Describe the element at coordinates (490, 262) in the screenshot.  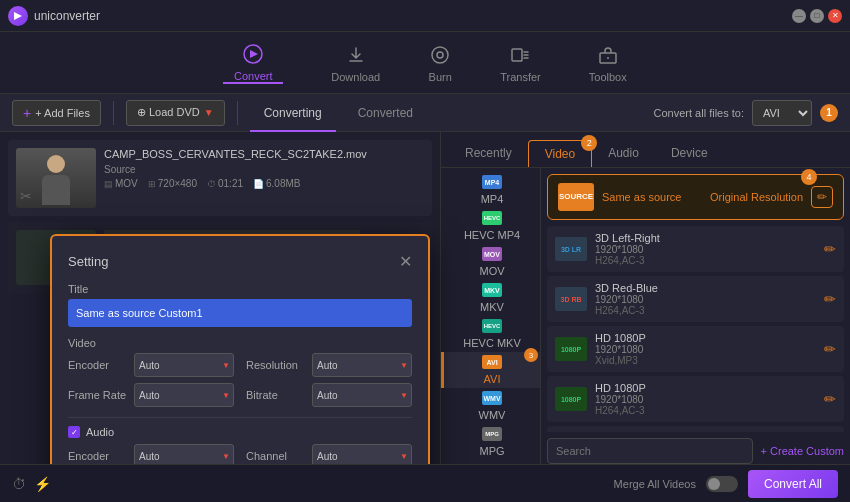
I see `format-mov: MOV MOV` at that location.